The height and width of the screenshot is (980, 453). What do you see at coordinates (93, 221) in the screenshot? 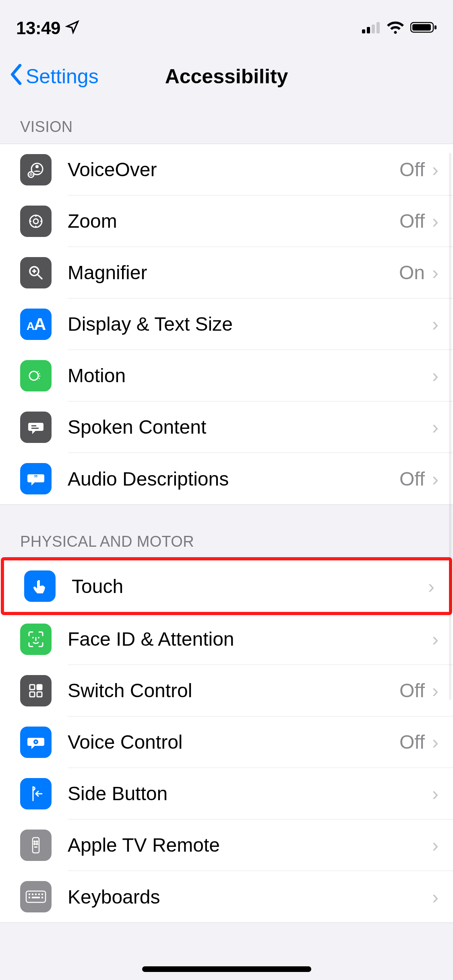
I see `row-label: Zoom` at bounding box center [93, 221].